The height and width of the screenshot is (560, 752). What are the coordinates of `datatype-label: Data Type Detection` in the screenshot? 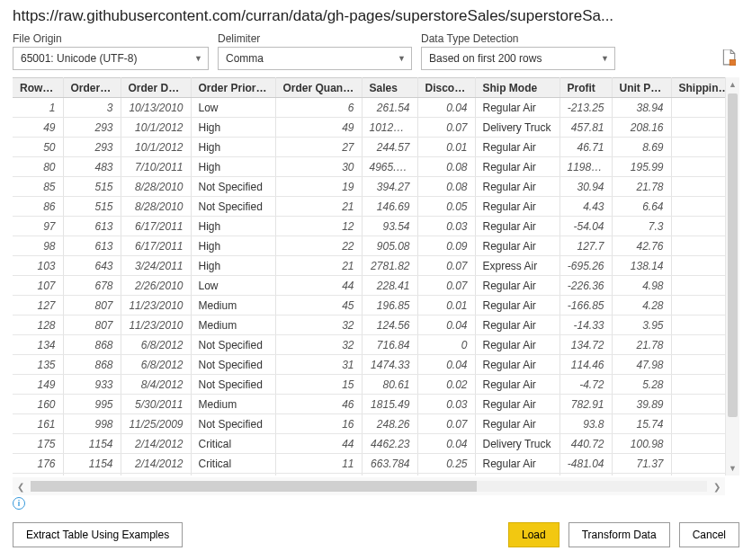 It's located at (518, 39).